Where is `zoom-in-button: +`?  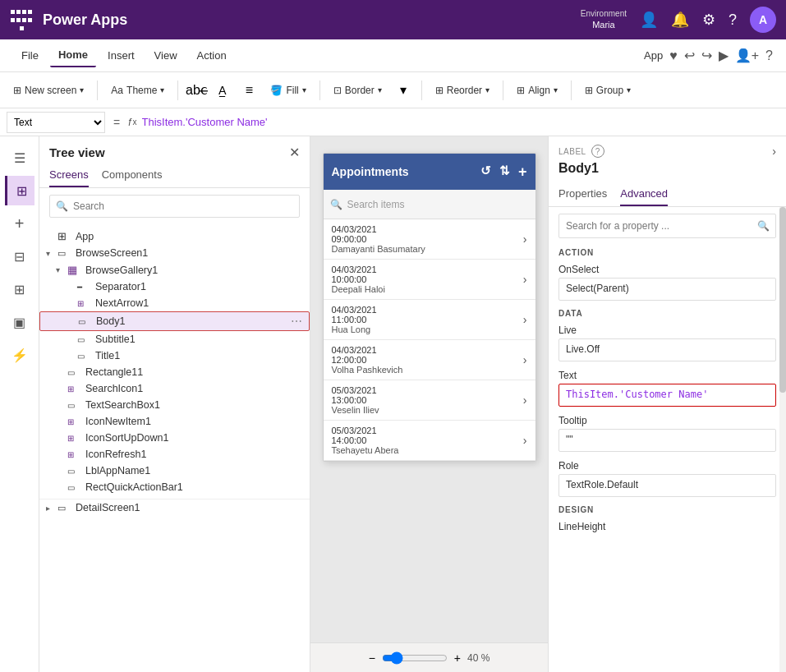
zoom-in-button: + is located at coordinates (457, 658).